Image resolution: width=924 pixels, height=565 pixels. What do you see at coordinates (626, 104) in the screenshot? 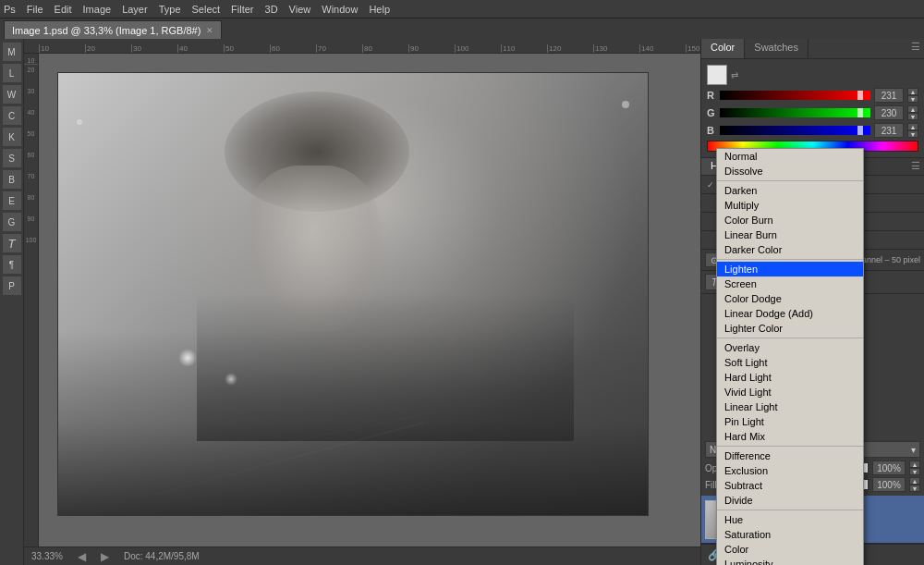
I see `corner-dots` at bounding box center [626, 104].